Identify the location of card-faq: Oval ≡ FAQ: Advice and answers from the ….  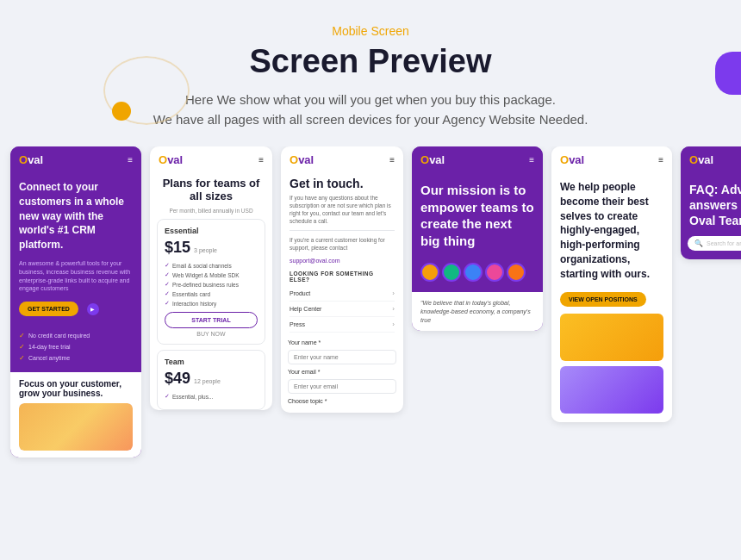
(711, 203).